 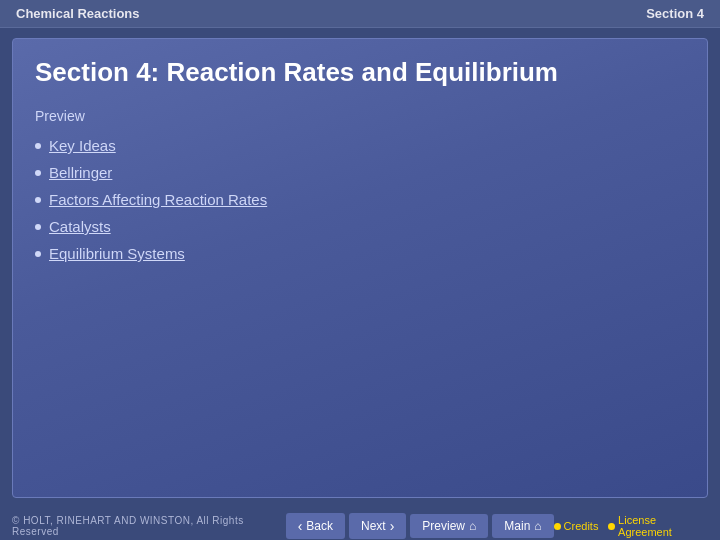 What do you see at coordinates (360, 172) in the screenshot?
I see `list-item: Bellringer` at bounding box center [360, 172].